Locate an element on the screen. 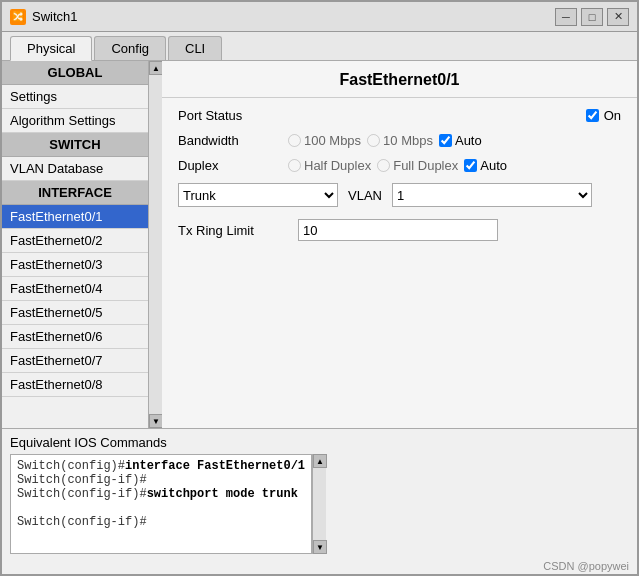 This screenshot has height=576, width=639. maximize-button: □ is located at coordinates (592, 17).